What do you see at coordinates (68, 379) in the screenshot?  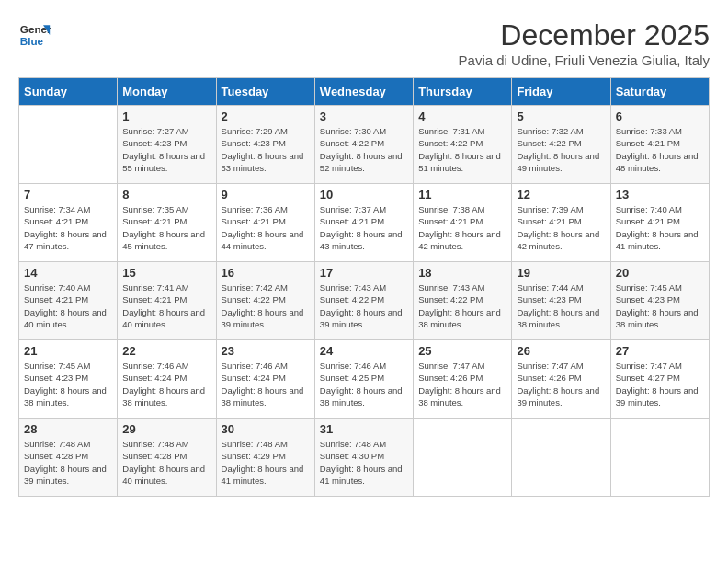 I see `calendar-cell: 21Sunrise: 7:45 AMSunset: 4:23 PMDayligh…` at bounding box center [68, 379].